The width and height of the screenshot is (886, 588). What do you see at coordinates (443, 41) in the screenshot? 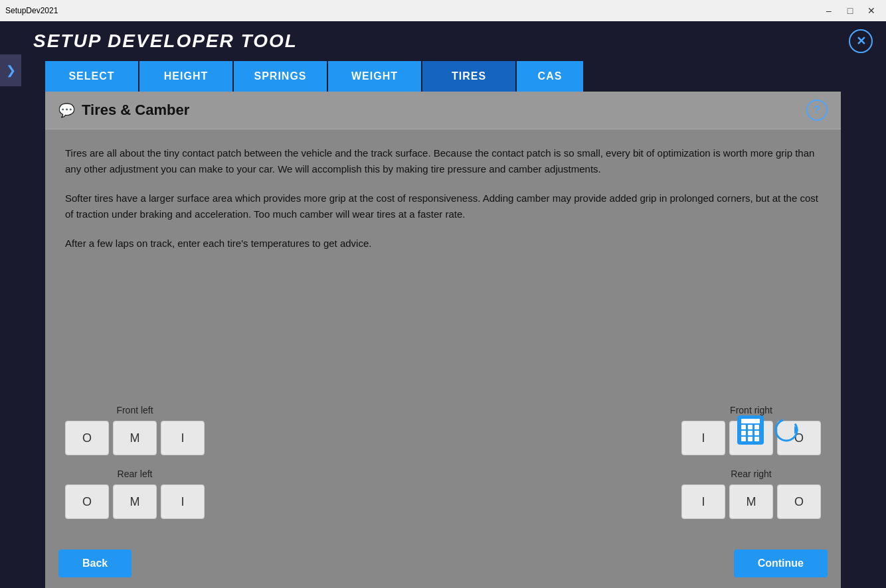
I see `app-header: SETUP DEVELOPER TOOL ✕` at bounding box center [443, 41].